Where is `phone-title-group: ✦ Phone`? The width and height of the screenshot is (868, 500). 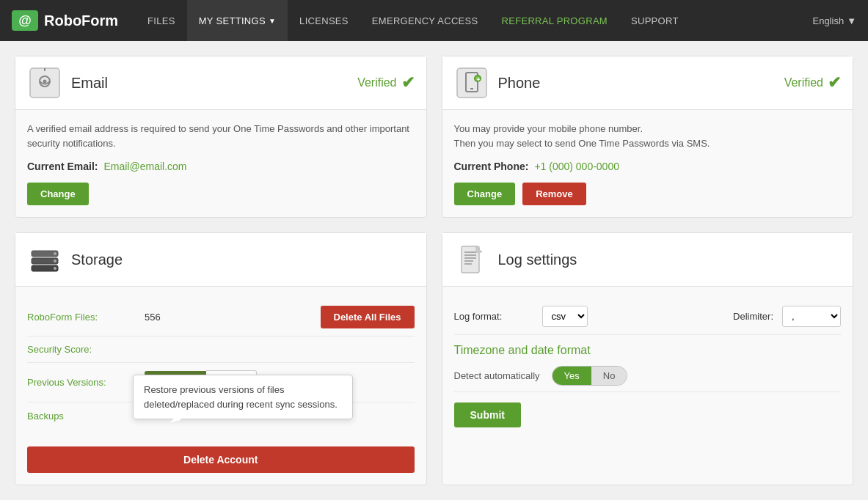
phone-title-group: ✦ Phone is located at coordinates (497, 83).